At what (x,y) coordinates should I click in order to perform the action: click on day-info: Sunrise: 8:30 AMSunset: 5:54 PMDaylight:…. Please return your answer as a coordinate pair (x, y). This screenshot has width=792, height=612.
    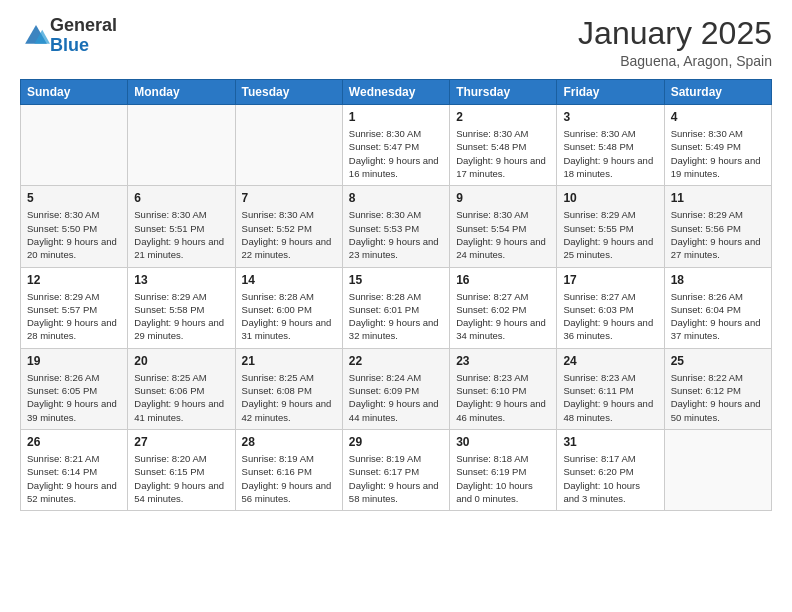
    Looking at the image, I should click on (503, 234).